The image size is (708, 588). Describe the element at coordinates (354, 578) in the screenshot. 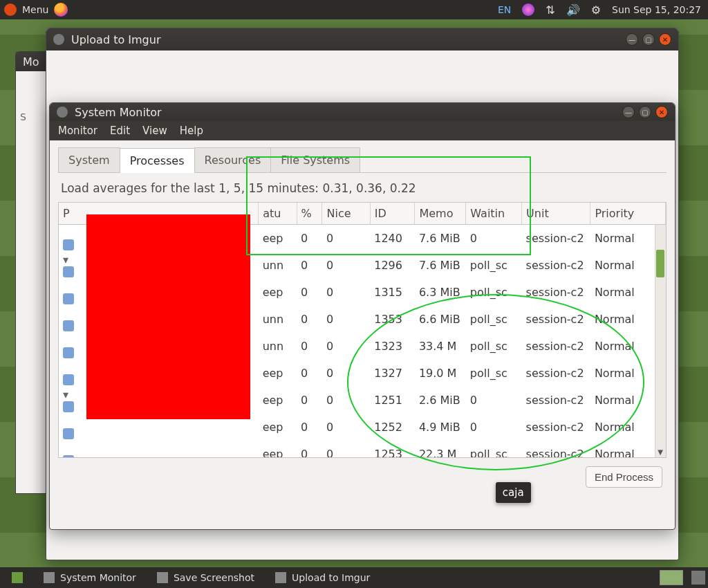

I see `bottom-panel: System Monitor Save Screenshot Upload to…` at that location.